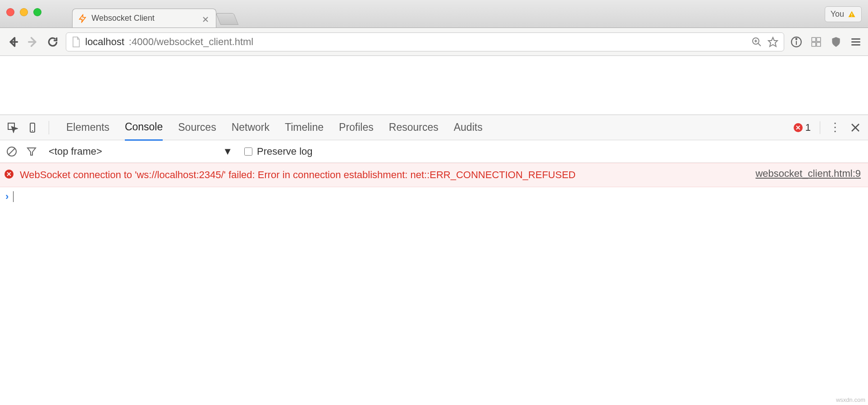 The width and height of the screenshot is (868, 405). What do you see at coordinates (765, 42) in the screenshot?
I see `omnibox-right-icons` at bounding box center [765, 42].